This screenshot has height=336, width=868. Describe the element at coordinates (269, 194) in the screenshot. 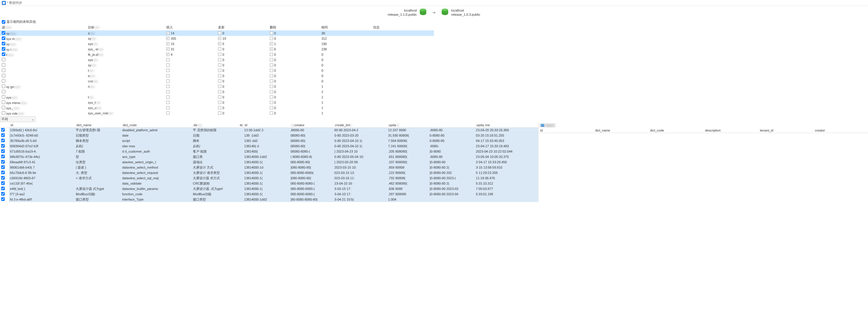

I see `detail-row: f77 }3-aa2 ModBus功能i function_code ModBu…` at that location.